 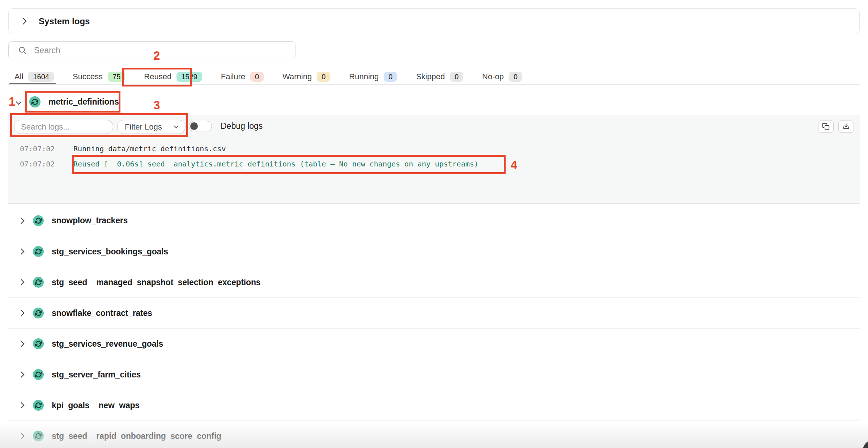 What do you see at coordinates (242, 77) in the screenshot?
I see `tab-failure: Failure 0` at bounding box center [242, 77].